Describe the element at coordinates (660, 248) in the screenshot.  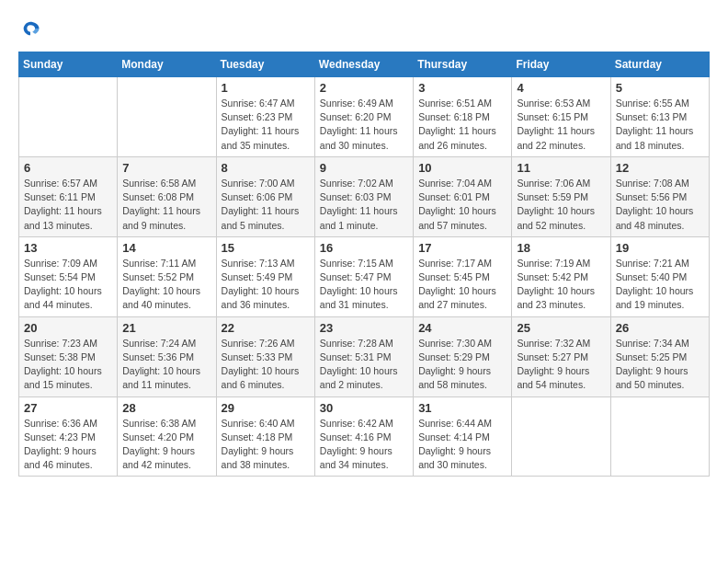
I see `day-number: 19` at that location.